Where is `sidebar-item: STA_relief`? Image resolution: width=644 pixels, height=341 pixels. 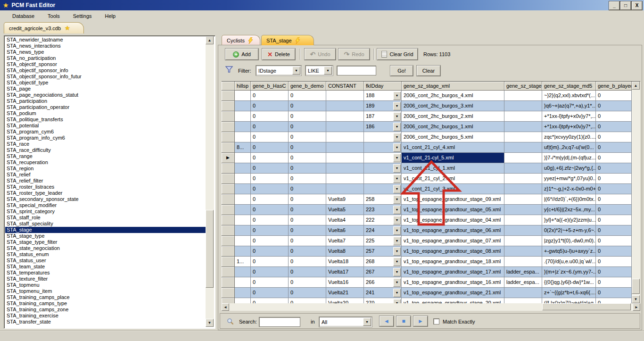
sidebar-item: STA_relief is located at coordinates (106, 175).